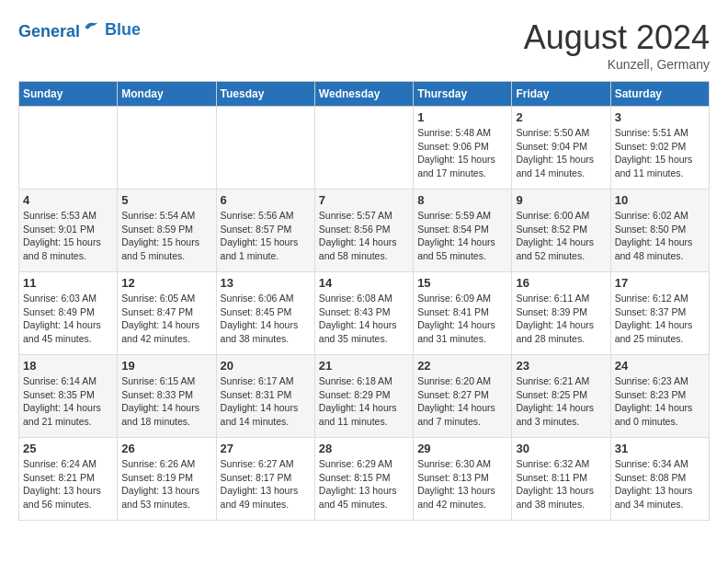 The width and height of the screenshot is (728, 563). What do you see at coordinates (364, 148) in the screenshot?
I see `calendar-week-row: 1Sunrise: 5:48 AM Sunset: 9:06 PM Daylig…` at bounding box center [364, 148].